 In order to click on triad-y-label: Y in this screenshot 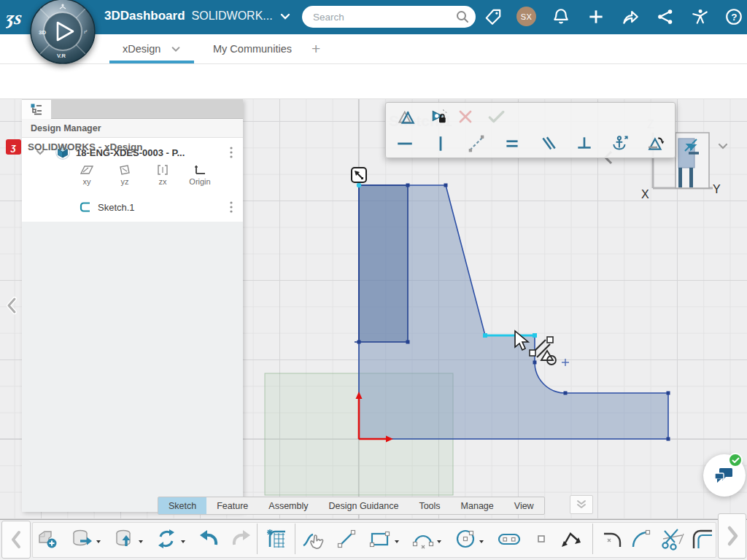, I will do `click(716, 190)`.